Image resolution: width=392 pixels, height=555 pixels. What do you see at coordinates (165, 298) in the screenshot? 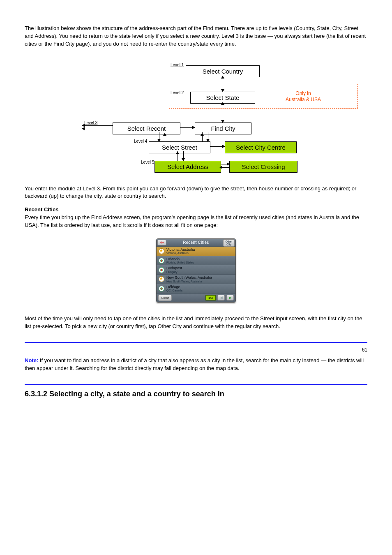
I see `clear-button: Clear` at bounding box center [165, 298].